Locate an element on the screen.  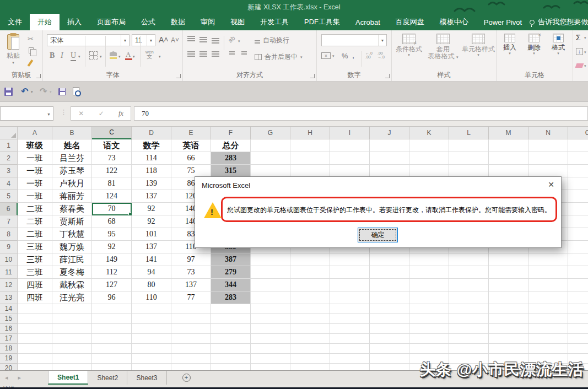
grid-cell-B9: 魏万焕 is located at coordinates (72, 247).